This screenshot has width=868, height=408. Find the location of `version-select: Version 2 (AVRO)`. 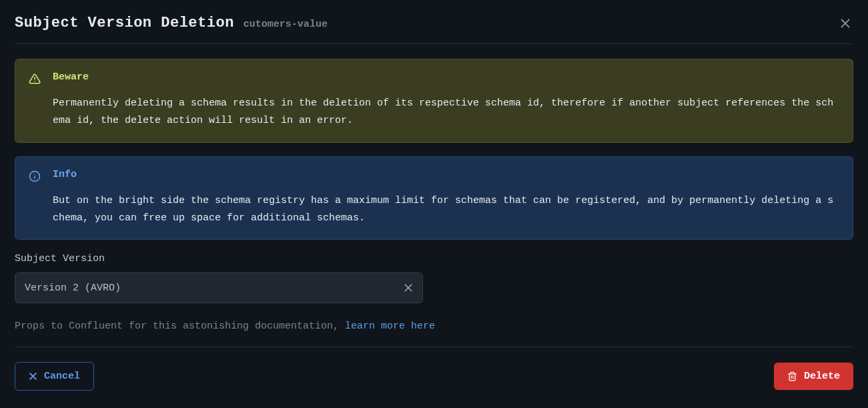

version-select: Version 2 (AVRO) is located at coordinates (219, 288).